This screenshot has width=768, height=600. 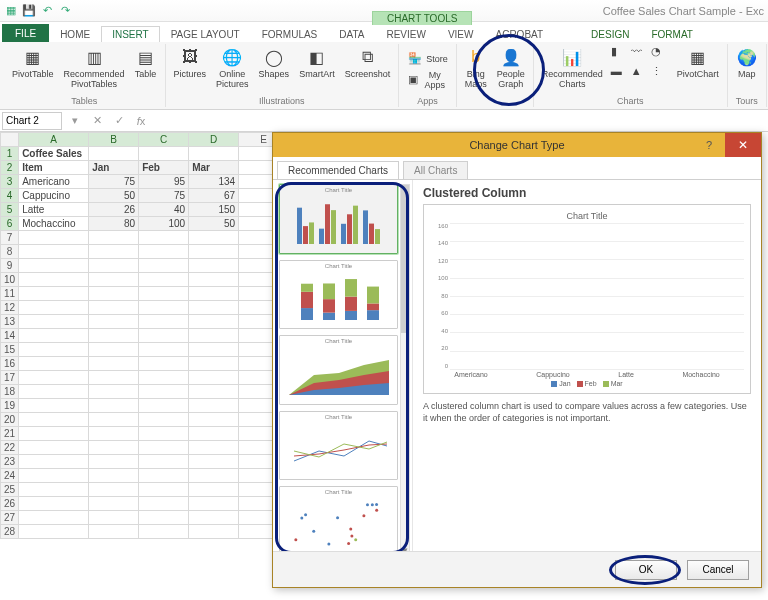 What do you see at coordinates (32, 121) in the screenshot?
I see `name-box` at bounding box center [32, 121].